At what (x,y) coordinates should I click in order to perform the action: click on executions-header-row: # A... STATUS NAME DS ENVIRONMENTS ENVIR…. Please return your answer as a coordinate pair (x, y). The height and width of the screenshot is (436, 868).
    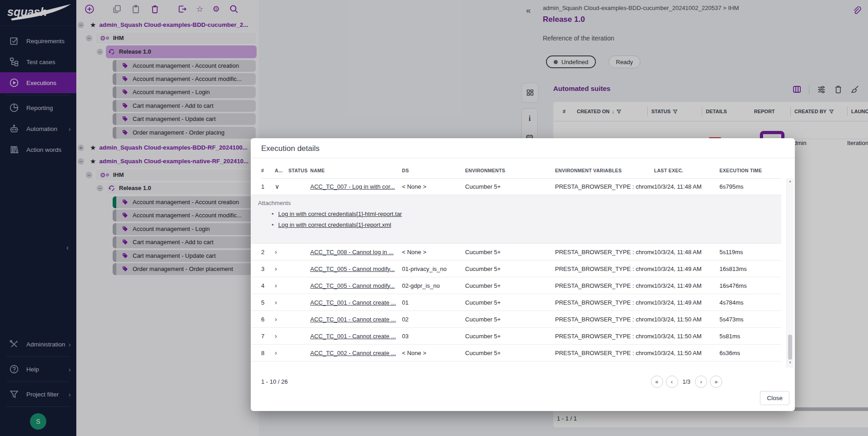
    Looking at the image, I should click on (521, 171).